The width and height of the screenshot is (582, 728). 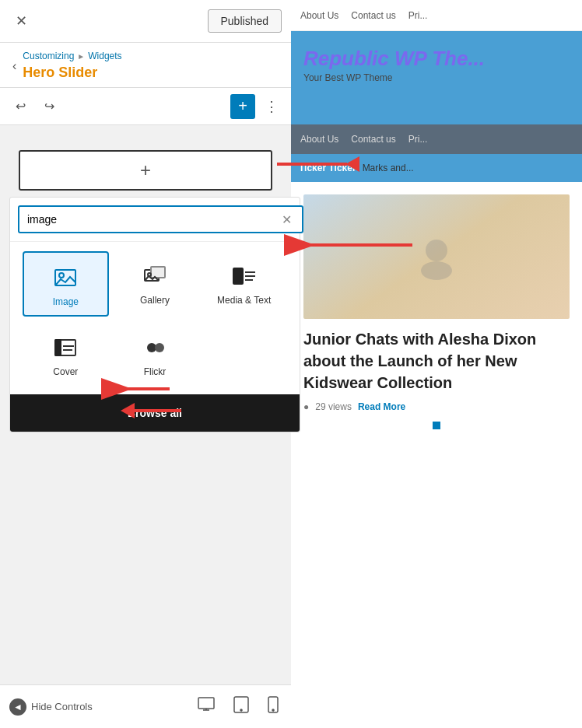 What do you see at coordinates (286, 219) in the screenshot?
I see `search-clear-button: ✕` at bounding box center [286, 219].